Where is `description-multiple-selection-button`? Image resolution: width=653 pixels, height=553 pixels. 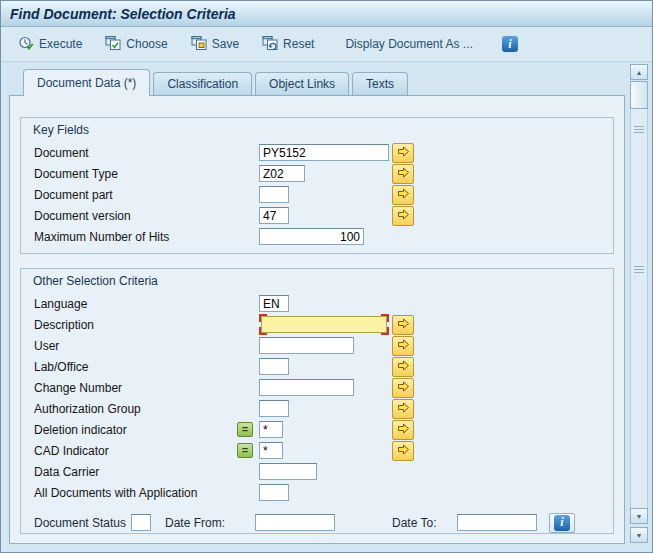 description-multiple-selection-button is located at coordinates (403, 325).